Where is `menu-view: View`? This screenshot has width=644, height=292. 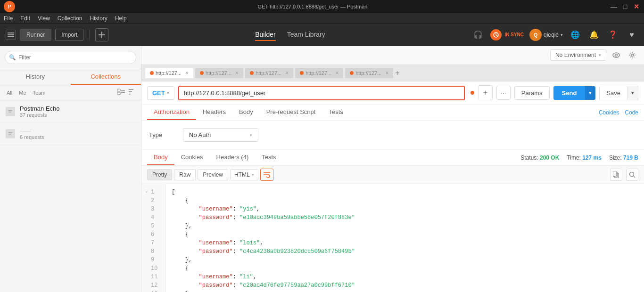
menu-view: View is located at coordinates (44, 18).